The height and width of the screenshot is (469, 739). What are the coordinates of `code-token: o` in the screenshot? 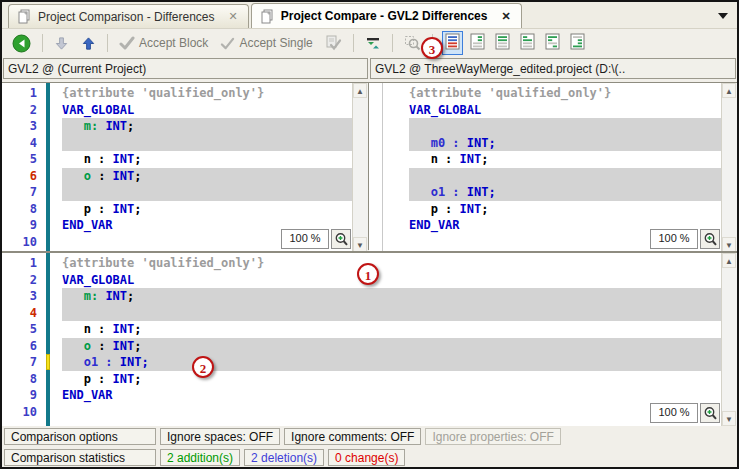 It's located at (88, 346).